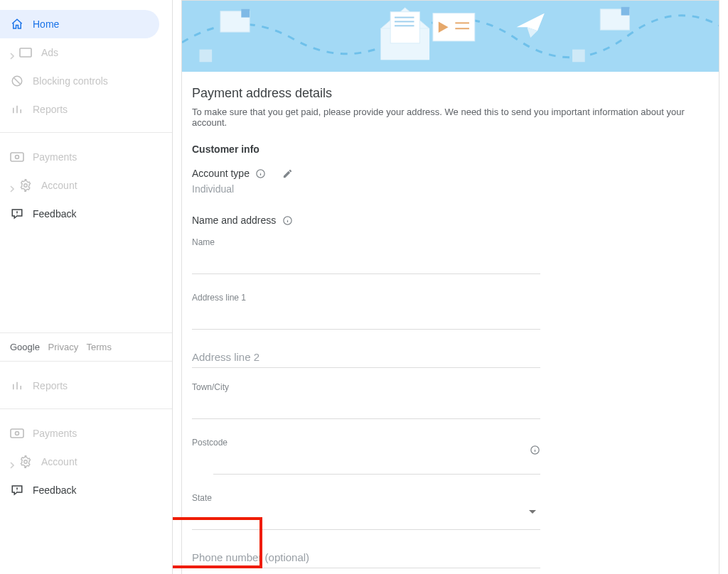  Describe the element at coordinates (220, 173) in the screenshot. I see `account-type-label: Account type` at that location.